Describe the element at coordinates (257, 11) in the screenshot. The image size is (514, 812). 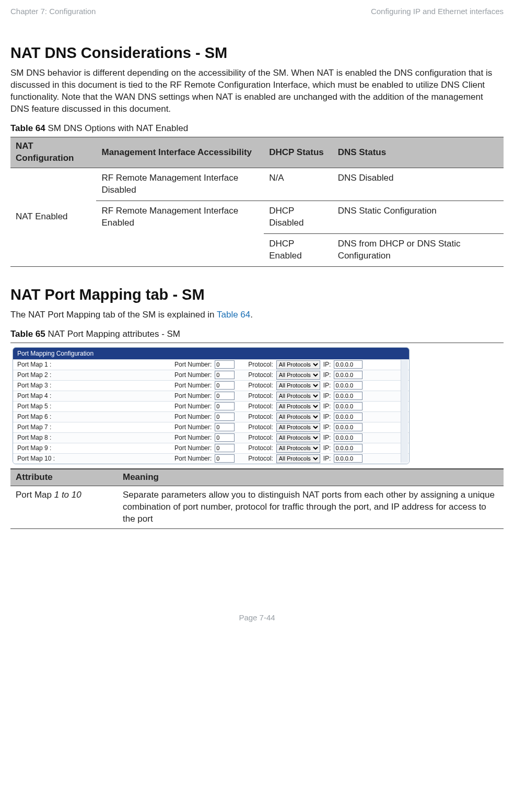
I see `running-header: Chapter 7: Configuration Configuring IP …` at that location.